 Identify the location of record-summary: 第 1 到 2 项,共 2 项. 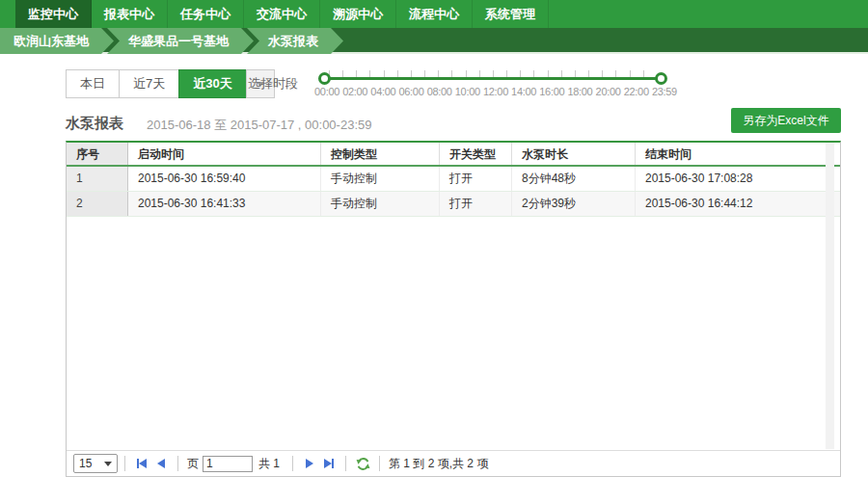
(438, 464).